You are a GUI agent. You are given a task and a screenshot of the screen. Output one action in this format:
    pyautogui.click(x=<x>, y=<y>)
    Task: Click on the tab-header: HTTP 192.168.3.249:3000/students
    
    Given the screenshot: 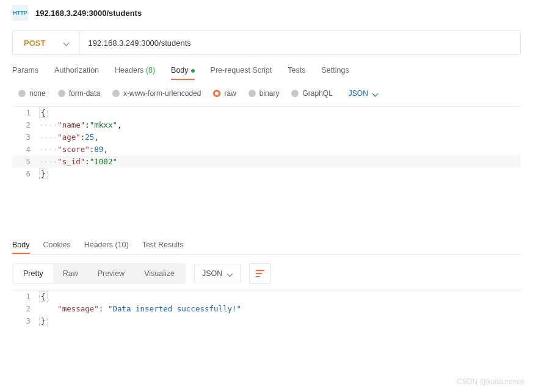 What is the action you would take?
    pyautogui.click(x=266, y=13)
    